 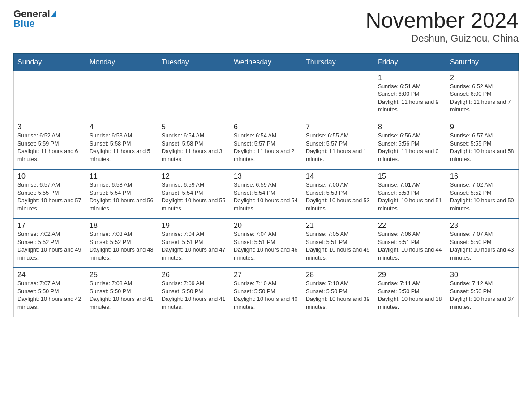 I want to click on day-info: Sunrise: 6:56 AMSunset: 5:56 PMDaylight:…, so click(x=410, y=148).